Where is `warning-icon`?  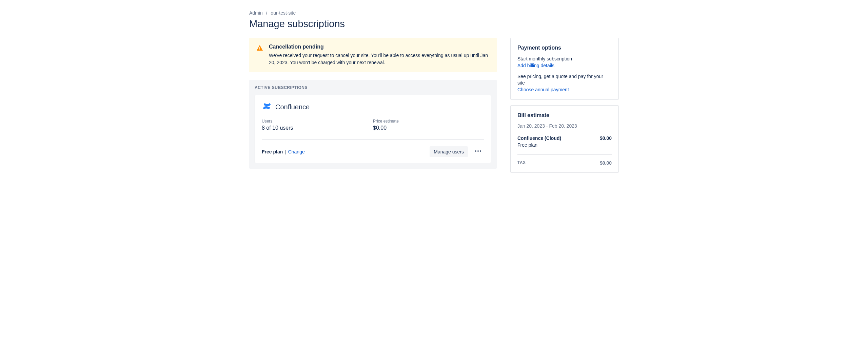
warning-icon is located at coordinates (260, 55).